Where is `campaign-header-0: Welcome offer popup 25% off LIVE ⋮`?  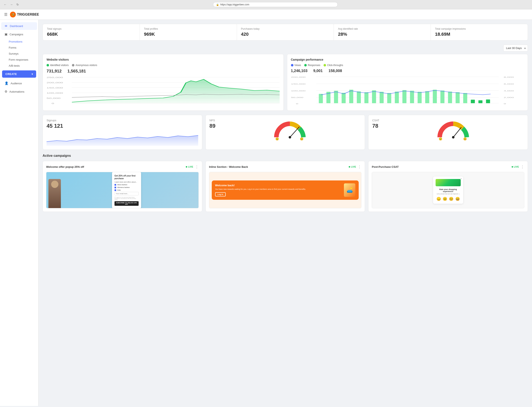 campaign-header-0: Welcome offer popup 25% off LIVE ⋮ is located at coordinates (122, 167).